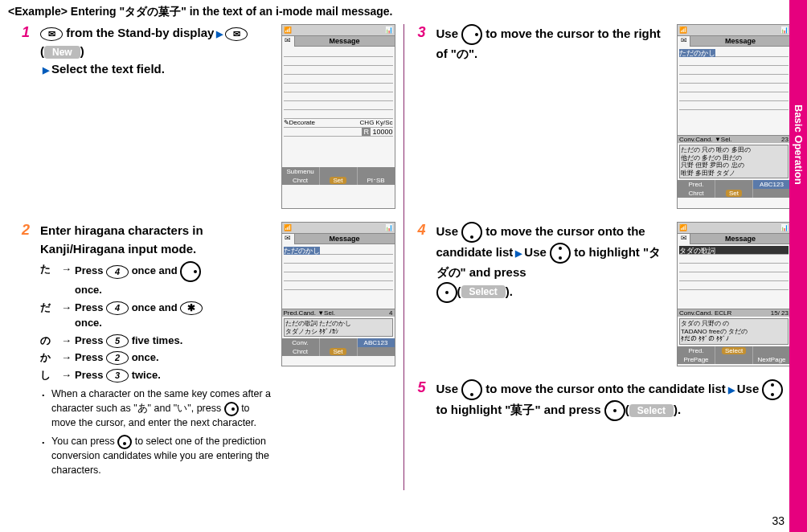  What do you see at coordinates (734, 294) in the screenshot?
I see `screenshot-4: 📶📊 ✉Message タダの歌詞 Conv.Cand. ECLR15/ 23 …` at bounding box center [734, 294].